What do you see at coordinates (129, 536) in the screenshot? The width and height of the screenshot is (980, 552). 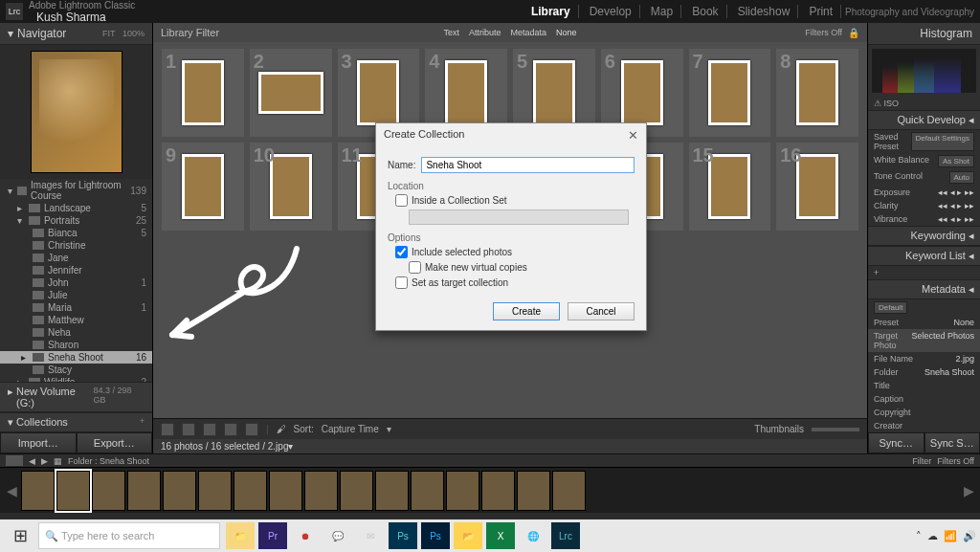 I see `taskbar-search: 🔍 Type here to search` at bounding box center [129, 536].